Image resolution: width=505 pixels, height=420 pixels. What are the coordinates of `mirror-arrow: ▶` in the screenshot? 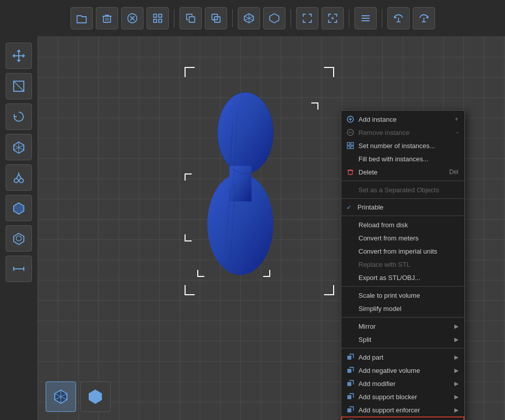 It's located at (456, 327).